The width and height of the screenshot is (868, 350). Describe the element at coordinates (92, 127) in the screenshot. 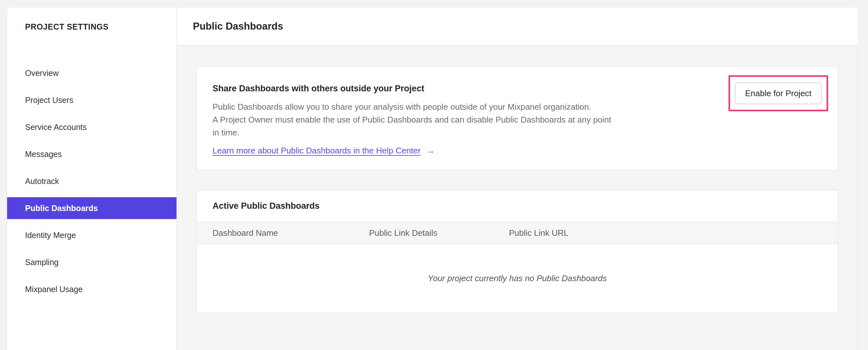

I see `sidebar-item-service-accounts: Service Accounts` at that location.